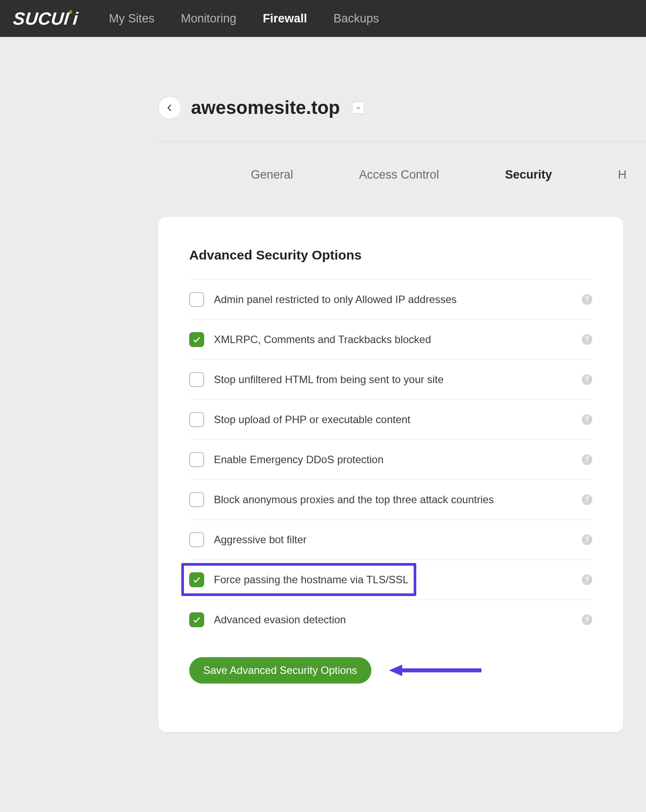 Image resolution: width=646 pixels, height=812 pixels. Describe the element at coordinates (398, 300) in the screenshot. I see `option-label: Admin panel restricted to only Allowed I…` at that location.